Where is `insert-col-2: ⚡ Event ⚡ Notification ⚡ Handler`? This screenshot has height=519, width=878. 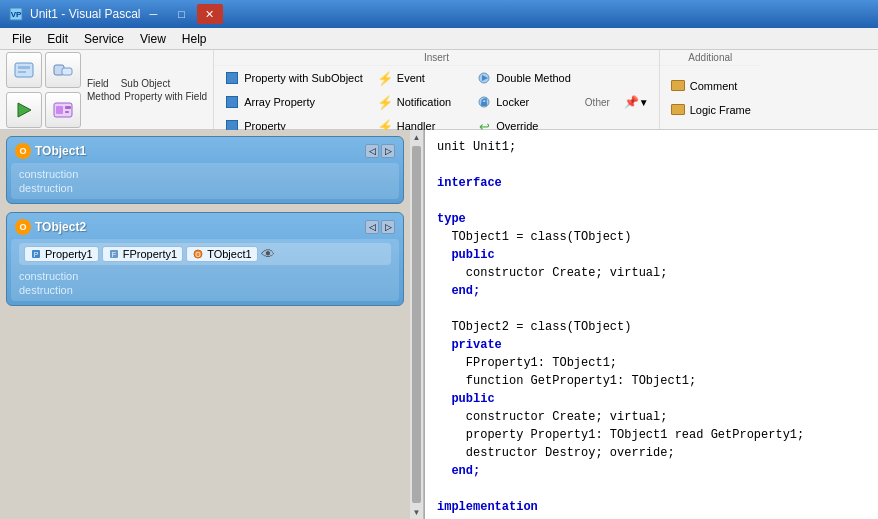
insert-col-2: ⚡ Event ⚡ Notification ⚡ Handler is located at coordinates (414, 102).